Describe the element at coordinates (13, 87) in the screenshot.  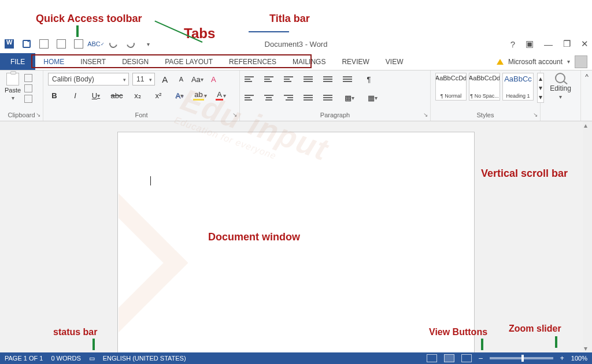
I see `paste-button: Paste ▾` at that location.